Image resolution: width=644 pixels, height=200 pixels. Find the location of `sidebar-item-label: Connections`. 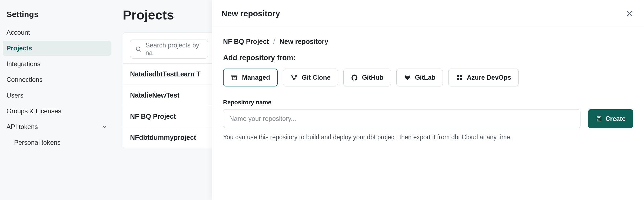

sidebar-item-label: Connections is located at coordinates (24, 80).